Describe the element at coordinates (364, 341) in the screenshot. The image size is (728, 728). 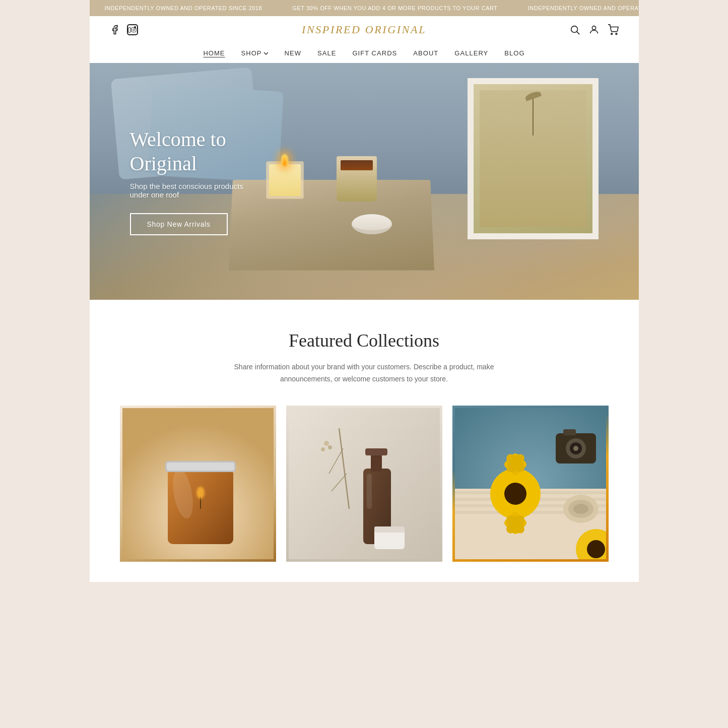
I see `featured-title: Featured Collections` at that location.